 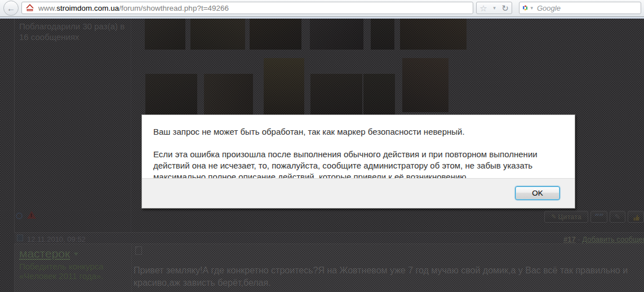 What do you see at coordinates (566, 216) in the screenshot?
I see `quote-button: ✎ Цитата` at bounding box center [566, 216].